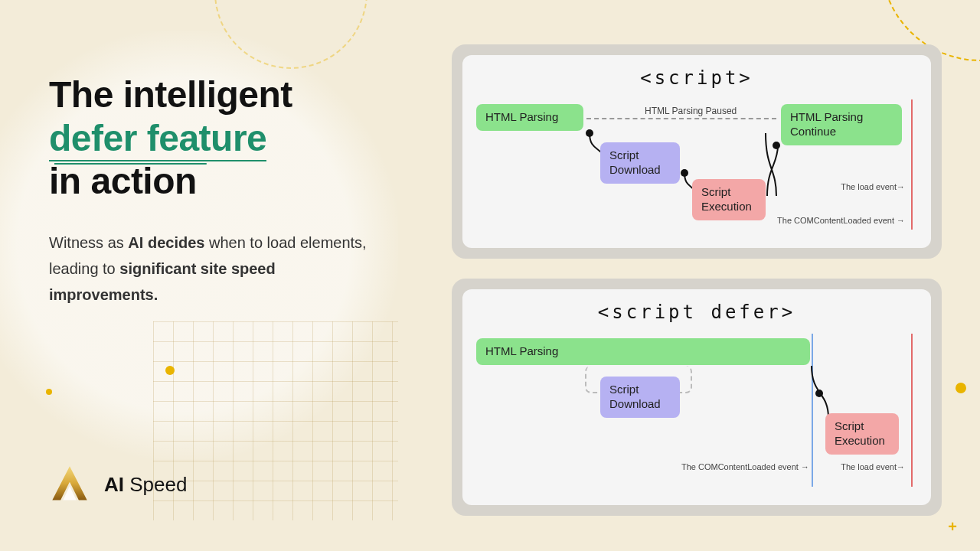  Describe the element at coordinates (114, 484) in the screenshot. I see `brand-name-bold: AI` at that location.